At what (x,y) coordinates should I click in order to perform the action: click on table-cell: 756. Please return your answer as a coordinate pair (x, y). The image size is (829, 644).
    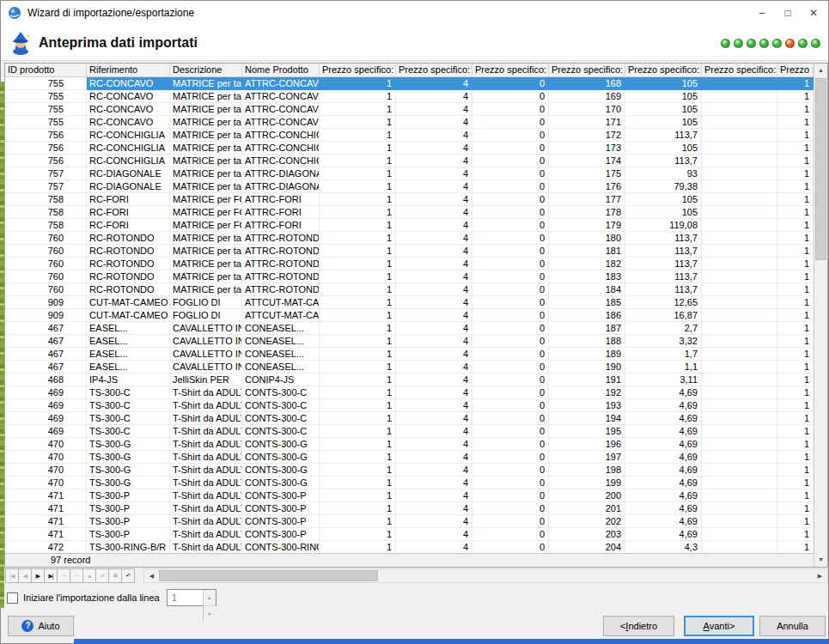
    Looking at the image, I should click on (46, 136).